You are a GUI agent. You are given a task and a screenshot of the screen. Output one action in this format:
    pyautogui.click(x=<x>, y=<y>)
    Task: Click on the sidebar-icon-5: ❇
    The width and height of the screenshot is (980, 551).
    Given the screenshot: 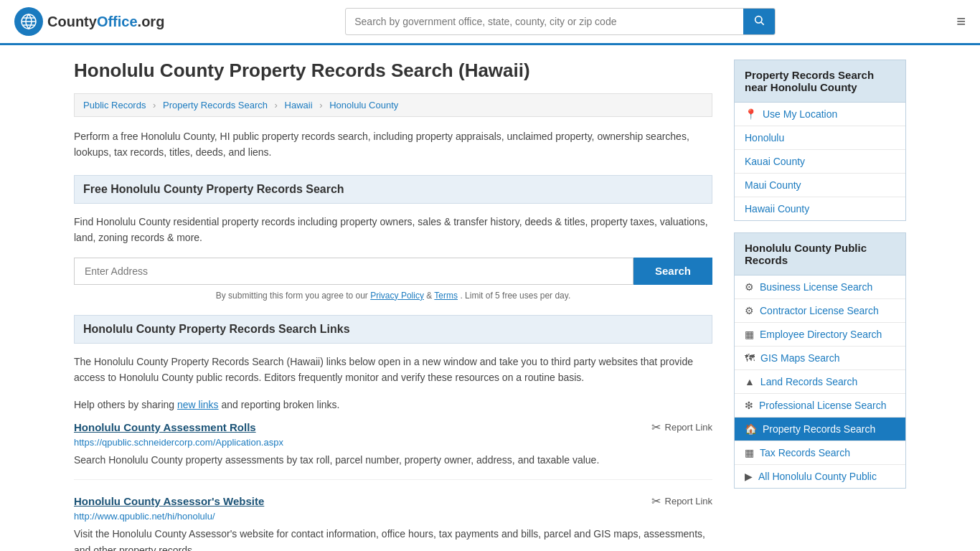 What is the action you would take?
    pyautogui.click(x=749, y=405)
    